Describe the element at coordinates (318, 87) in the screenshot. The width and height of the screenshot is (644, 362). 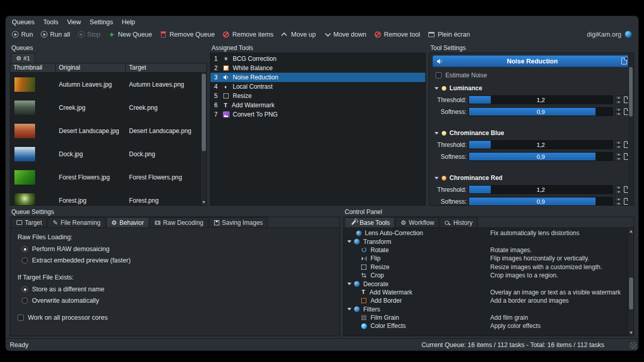
I see `assigned-tool-local-contrast: 4 ◐ Local Contrast` at that location.